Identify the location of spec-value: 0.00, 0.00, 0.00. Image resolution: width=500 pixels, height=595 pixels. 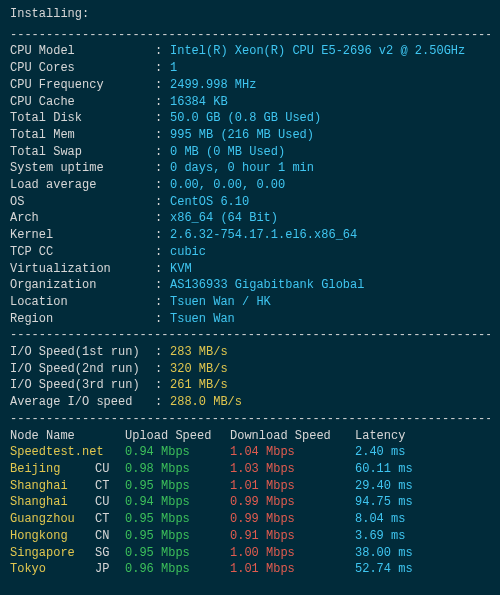
(228, 186).